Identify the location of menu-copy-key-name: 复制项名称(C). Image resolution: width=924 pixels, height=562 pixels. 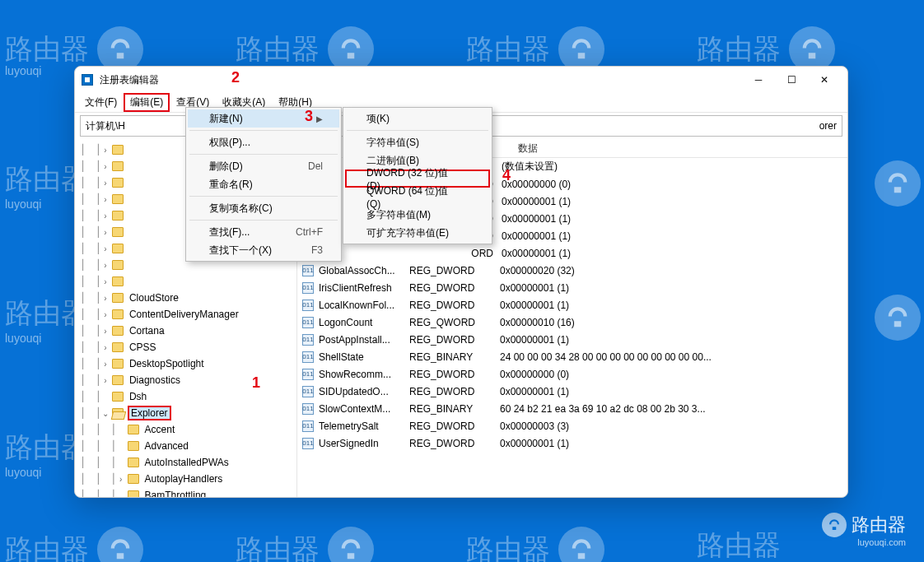
(264, 208).